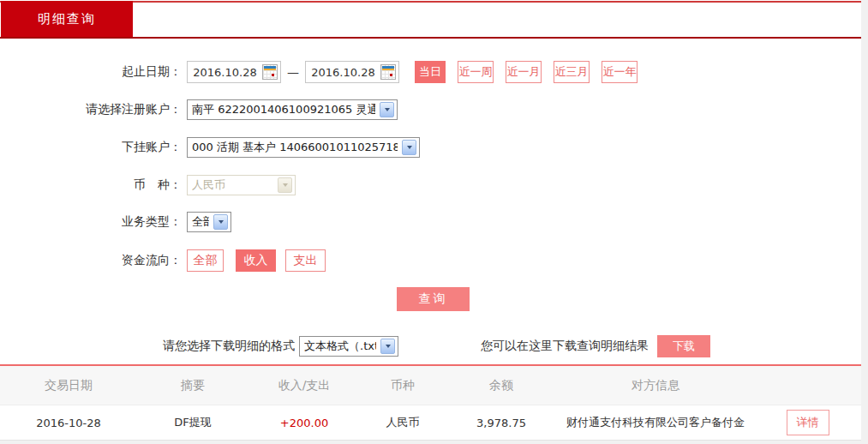  Describe the element at coordinates (67, 19) in the screenshot. I see `tab-detail-query: 明细查询` at that location.